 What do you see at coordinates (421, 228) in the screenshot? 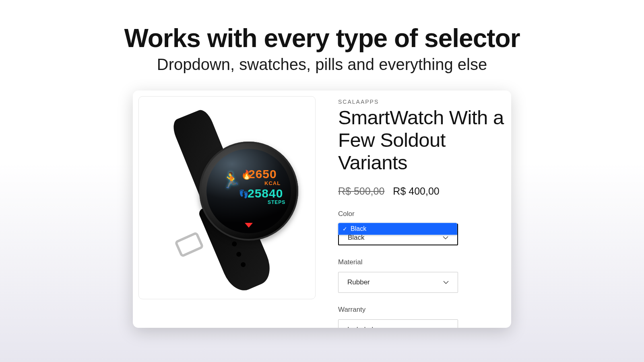
I see `color-field: Color ✓ Black Black` at bounding box center [421, 228].